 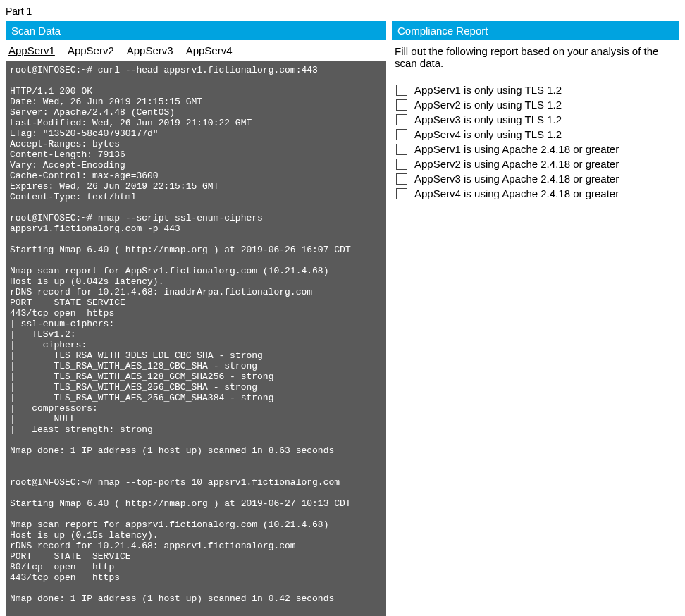 I want to click on checkbox-label: AppServ2 is using Apache 2.4.18 or great…, so click(x=517, y=164).